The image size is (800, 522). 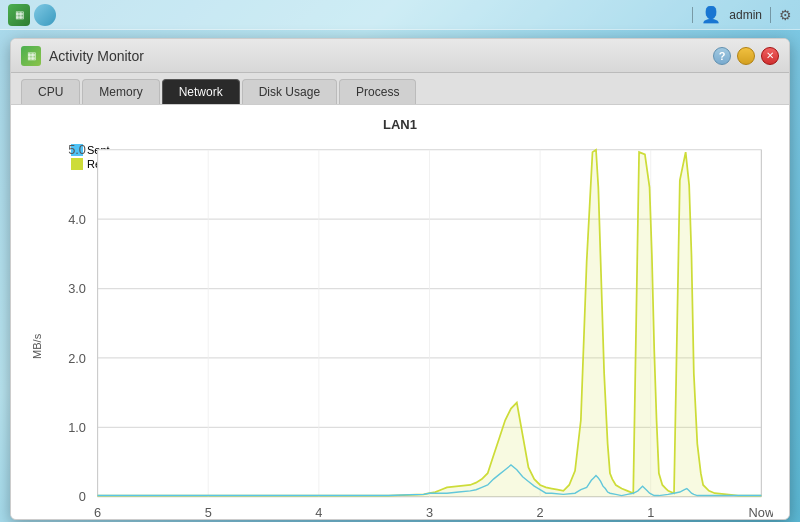 I want to click on app-icon: ▦, so click(x=31, y=56).